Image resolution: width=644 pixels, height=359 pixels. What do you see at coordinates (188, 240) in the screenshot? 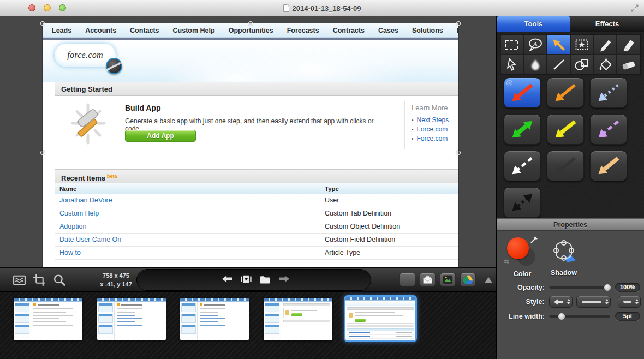
I see `row-name-link: Date User Came On` at bounding box center [188, 240].